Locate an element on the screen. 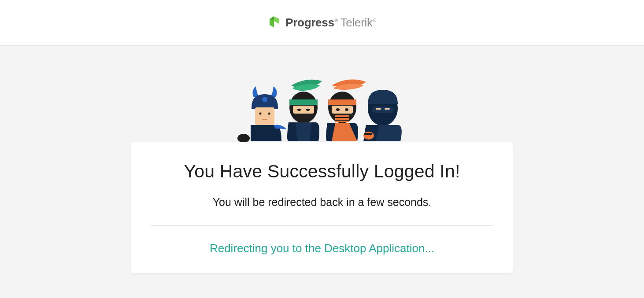 Image resolution: width=644 pixels, height=298 pixels. redirect-subtext: You will be redirected back in a few sec… is located at coordinates (322, 202).